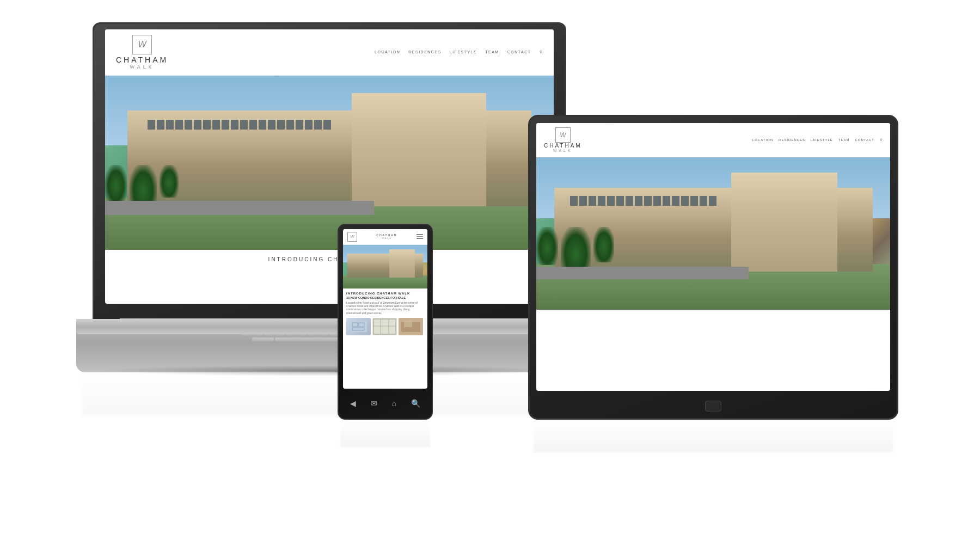 This screenshot has width=980, height=534. I want to click on phone-device: W CHATHAM WALK, so click(385, 322).